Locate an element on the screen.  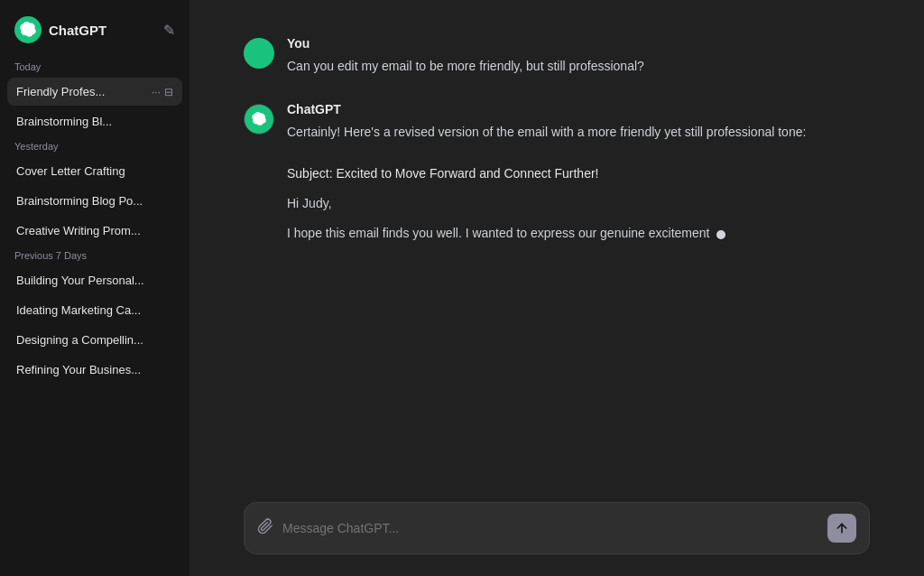
sidebar-header: ChatGPT ✎ is located at coordinates (95, 34).